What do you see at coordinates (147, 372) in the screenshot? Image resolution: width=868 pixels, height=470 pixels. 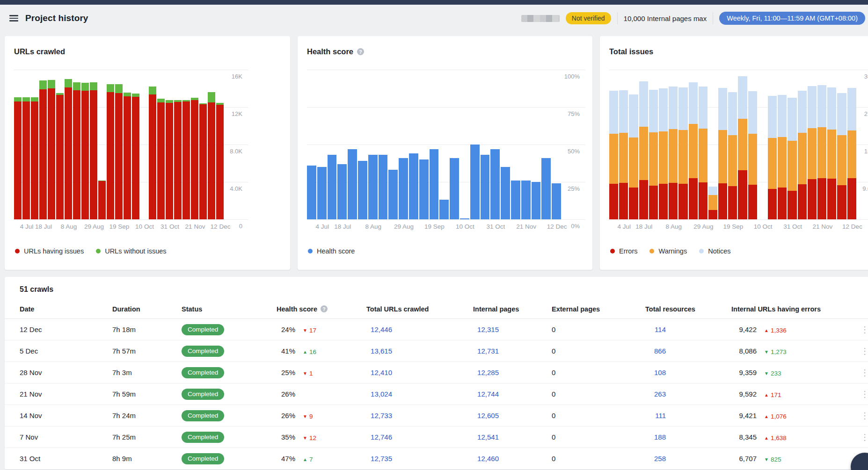 I see `crawl-duration: 7h 3m` at bounding box center [147, 372].